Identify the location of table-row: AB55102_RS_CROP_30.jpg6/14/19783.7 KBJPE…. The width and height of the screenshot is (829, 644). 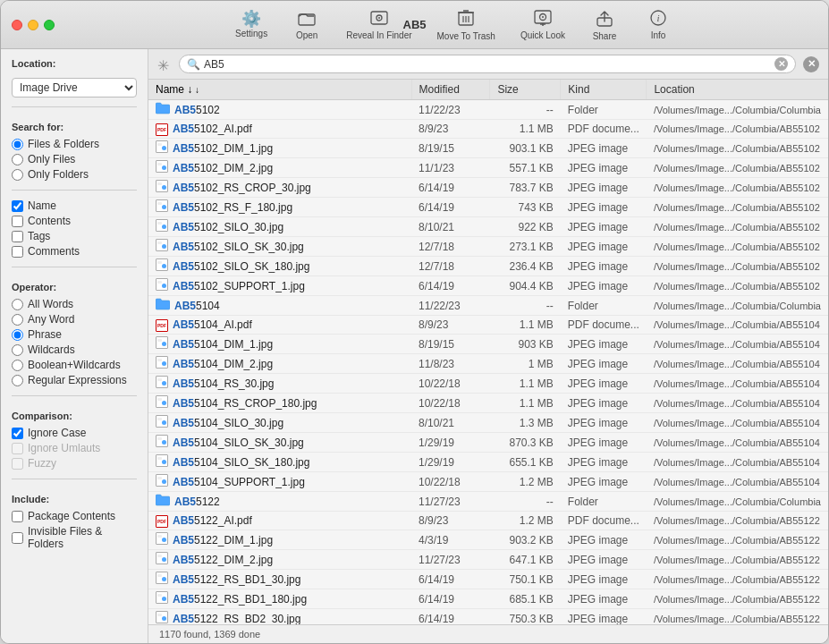
(488, 188).